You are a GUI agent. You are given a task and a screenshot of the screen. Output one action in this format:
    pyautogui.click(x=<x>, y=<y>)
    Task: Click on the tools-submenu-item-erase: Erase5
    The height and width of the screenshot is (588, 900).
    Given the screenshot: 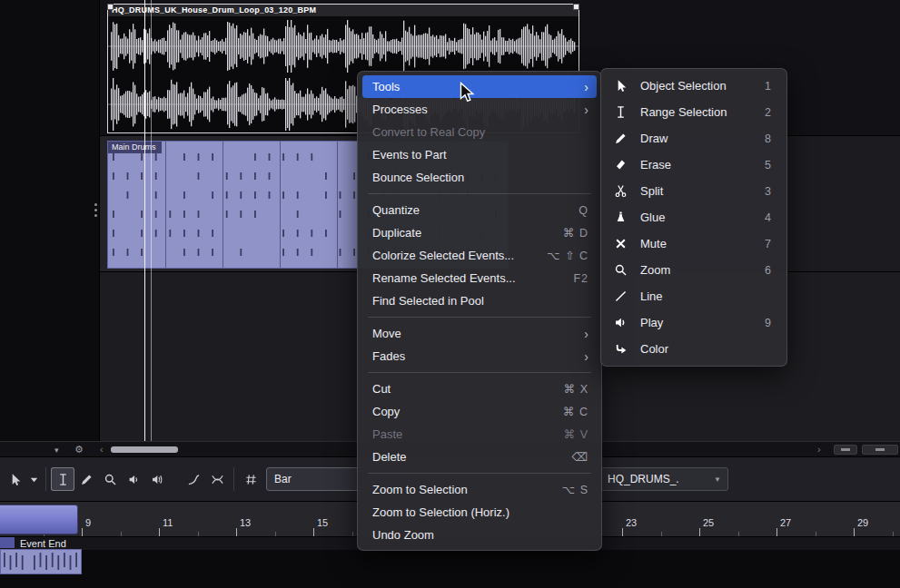 What is the action you would take?
    pyautogui.click(x=694, y=165)
    